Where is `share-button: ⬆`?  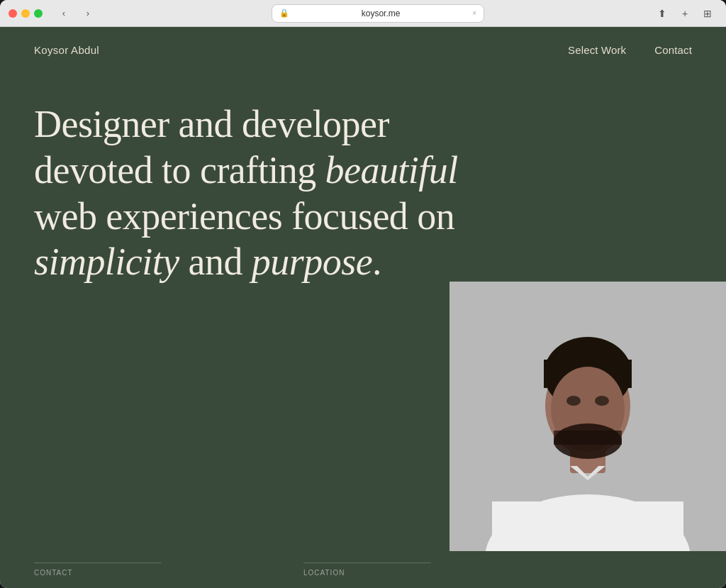 share-button: ⬆ is located at coordinates (662, 13).